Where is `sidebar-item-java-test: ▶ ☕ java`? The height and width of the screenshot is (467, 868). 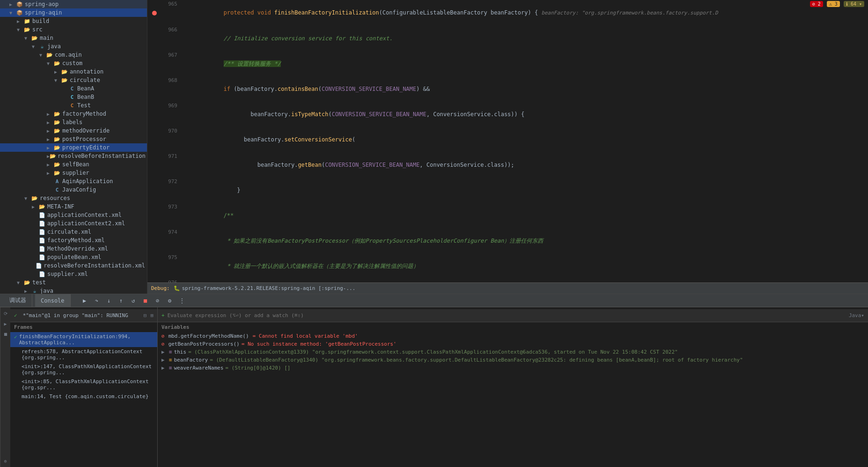 sidebar-item-java-test: ▶ ☕ java is located at coordinates (73, 290).